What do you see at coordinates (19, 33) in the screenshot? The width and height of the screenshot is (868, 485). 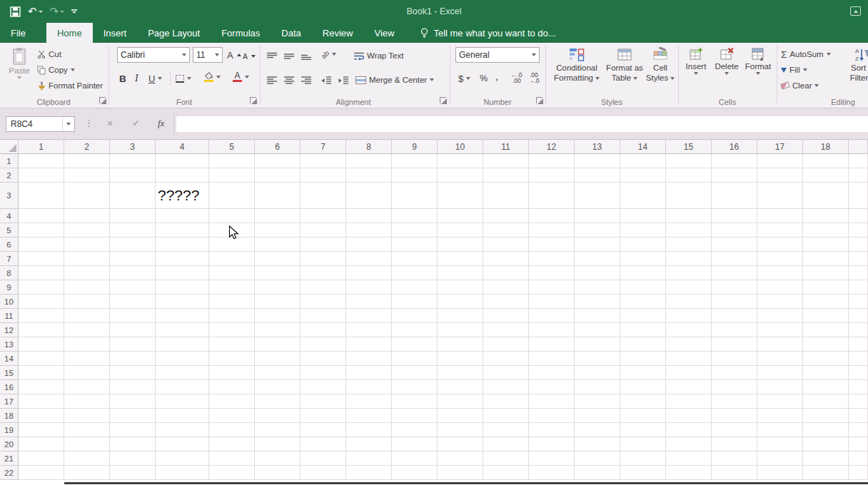 I see `tab-file: File` at bounding box center [19, 33].